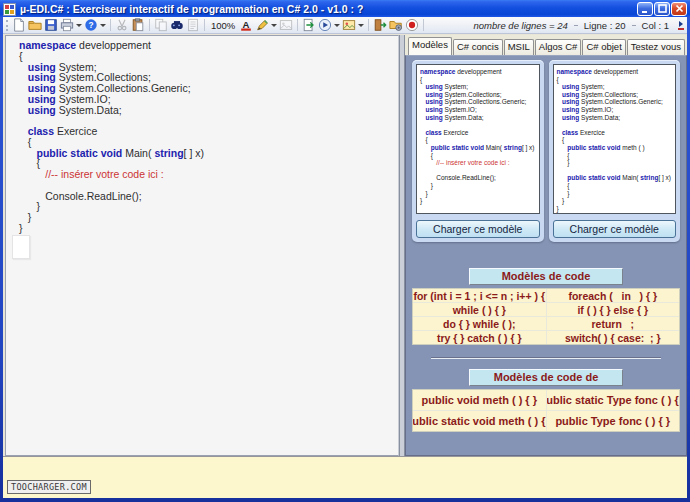  What do you see at coordinates (122, 26) in the screenshot?
I see `cut-button` at bounding box center [122, 26].